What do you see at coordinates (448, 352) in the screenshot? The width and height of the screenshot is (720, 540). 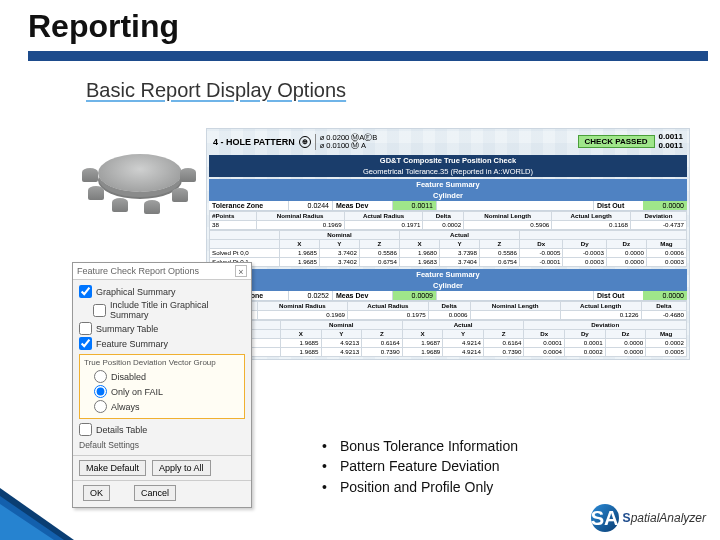 I see `table-row: Solved Pt 1,1 1.96854.92130.7390 1.96894…` at bounding box center [448, 352].